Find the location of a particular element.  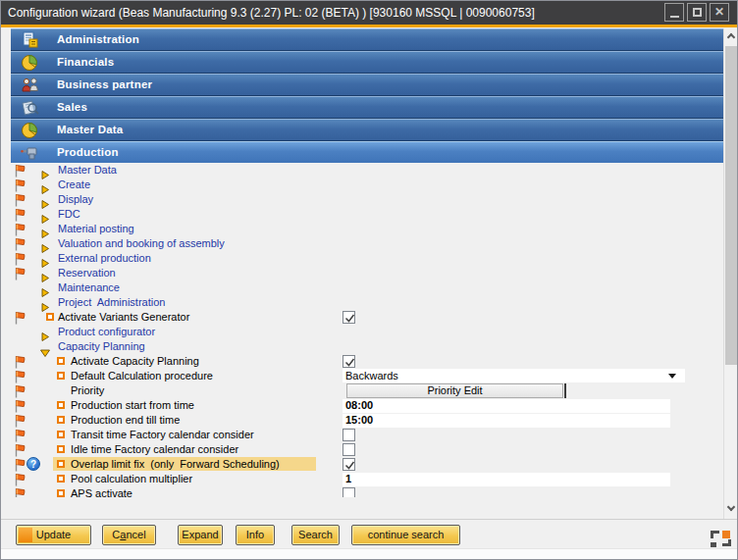

tree-item-label: Maintenance is located at coordinates (88, 287).